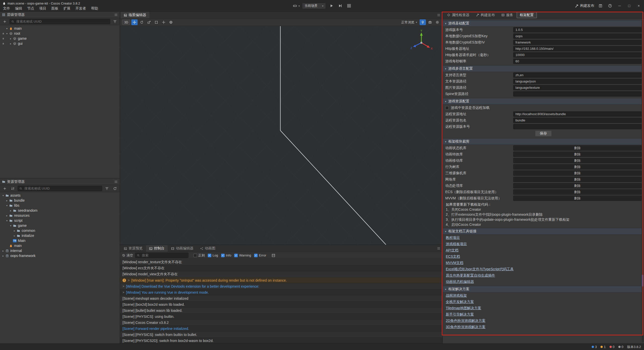 The height and width of the screenshot is (350, 644). Describe the element at coordinates (543, 269) in the screenshot. I see `doc-link: Excel格式转Json文件与TypeScript代码工具` at that location.